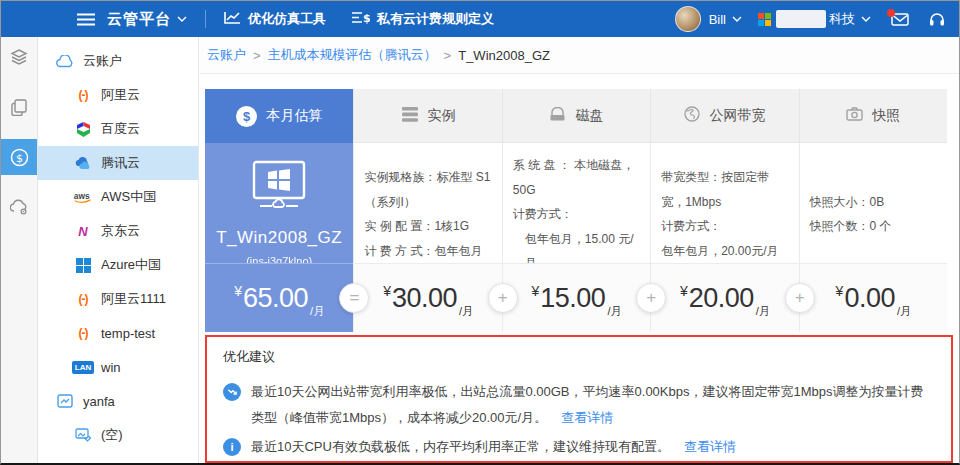  What do you see at coordinates (724, 116) in the screenshot?
I see `tab-public-bandwidth: 公网带宽` at bounding box center [724, 116].